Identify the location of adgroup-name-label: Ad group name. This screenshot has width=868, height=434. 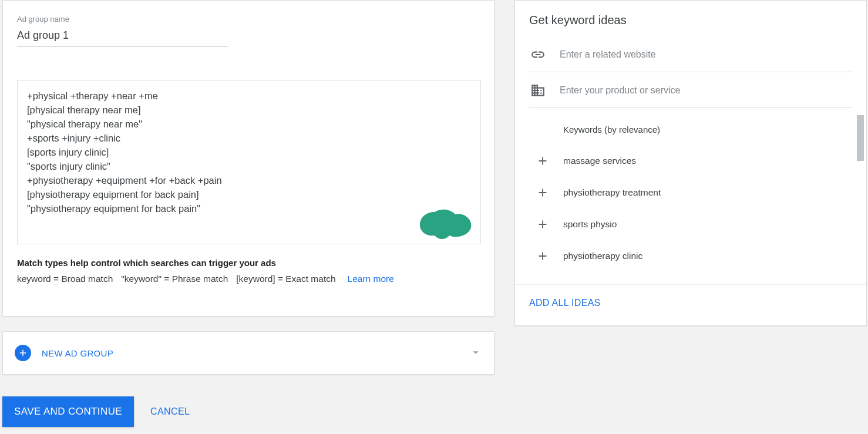
(248, 19).